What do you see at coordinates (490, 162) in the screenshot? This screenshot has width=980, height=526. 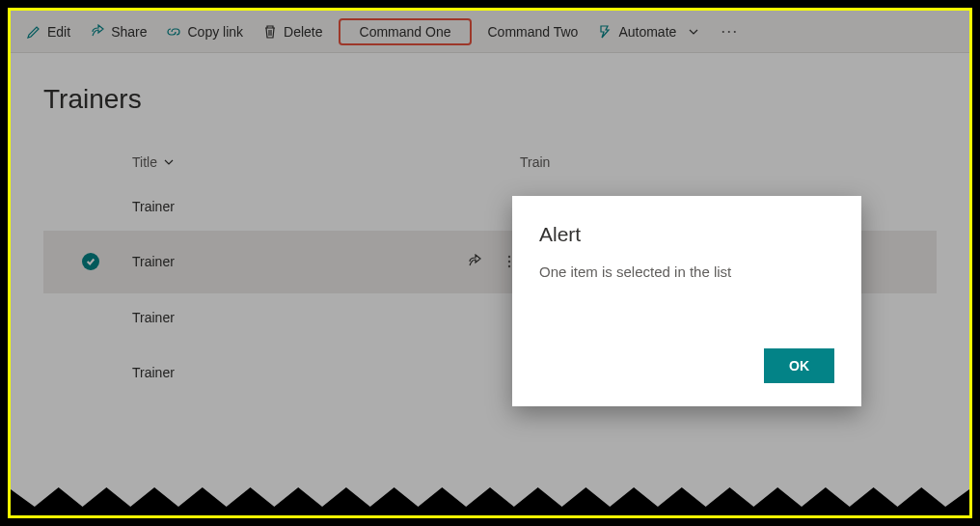 I see `list-header: Title Train` at bounding box center [490, 162].